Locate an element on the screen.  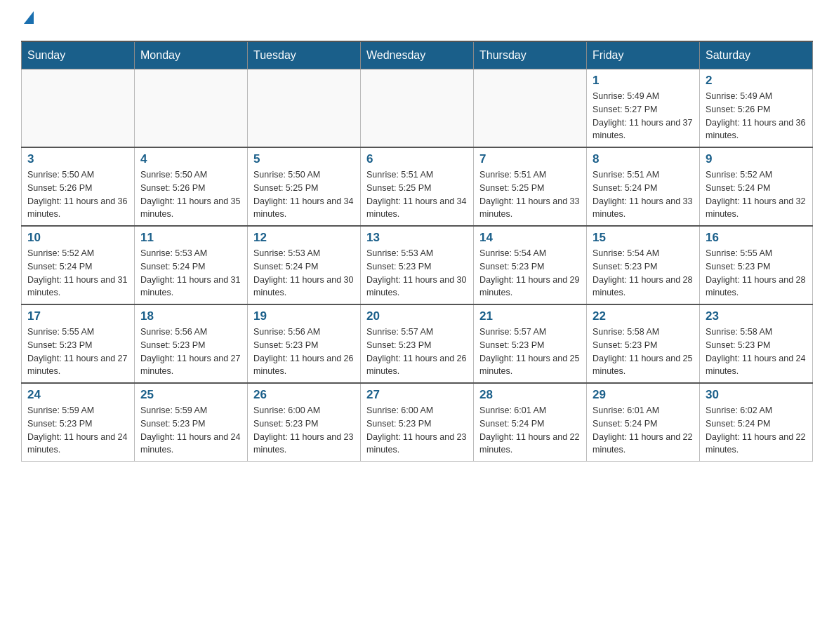
calendar-cell: 24Sunrise: 5:59 AMSunset: 5:23 PMDayligh… is located at coordinates (79, 422).